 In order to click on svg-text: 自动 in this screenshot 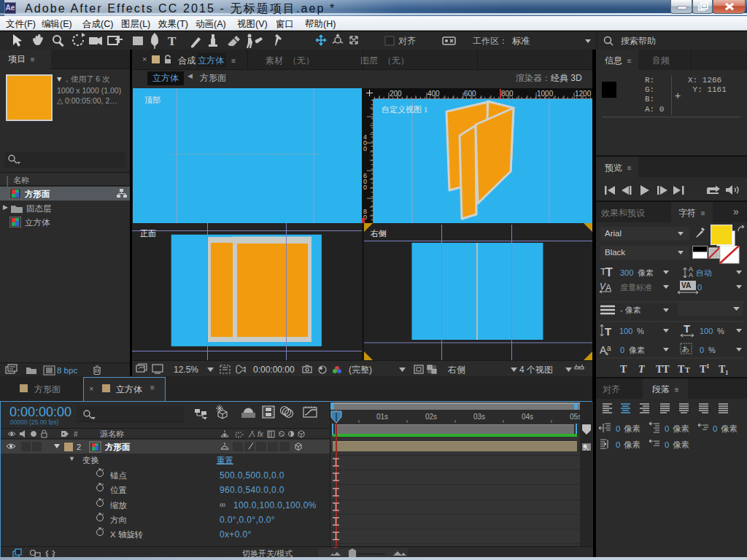, I will do `click(704, 273)`.